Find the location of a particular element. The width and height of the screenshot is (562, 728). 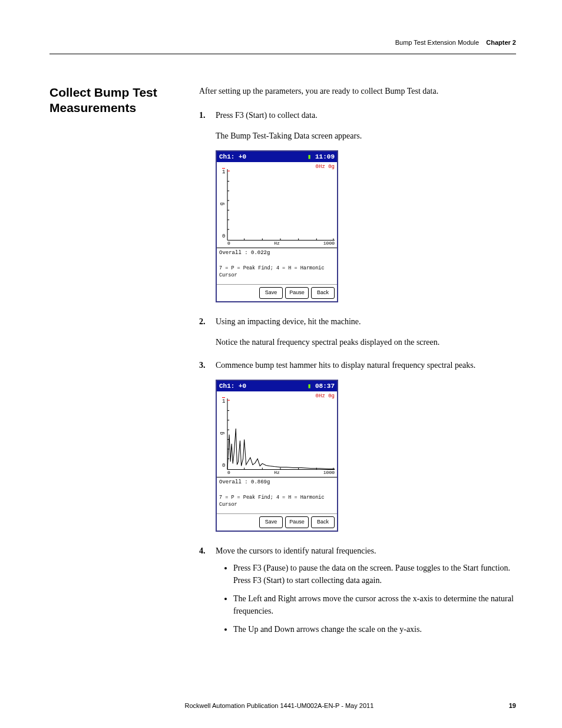

step-text: Press F3 (Start) to collect data. is located at coordinates (266, 116).